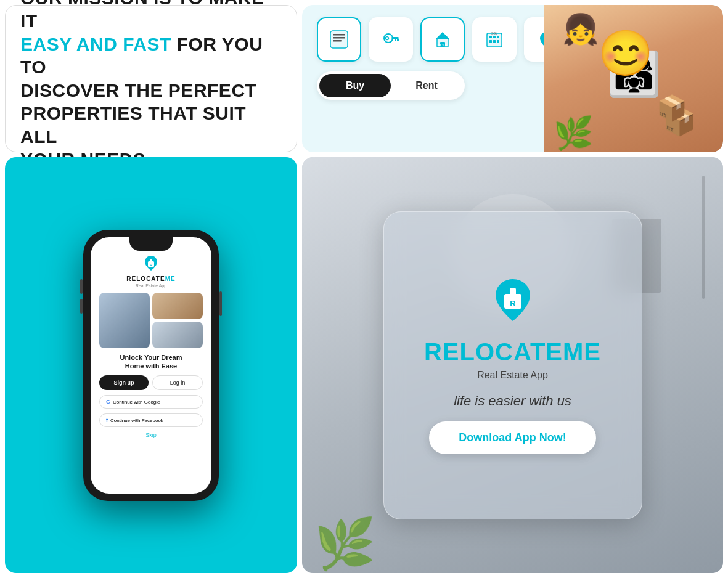 Image resolution: width=728 pixels, height=578 pixels. Describe the element at coordinates (151, 383) in the screenshot. I see `phone-auth-row: Sign up Log in` at that location.